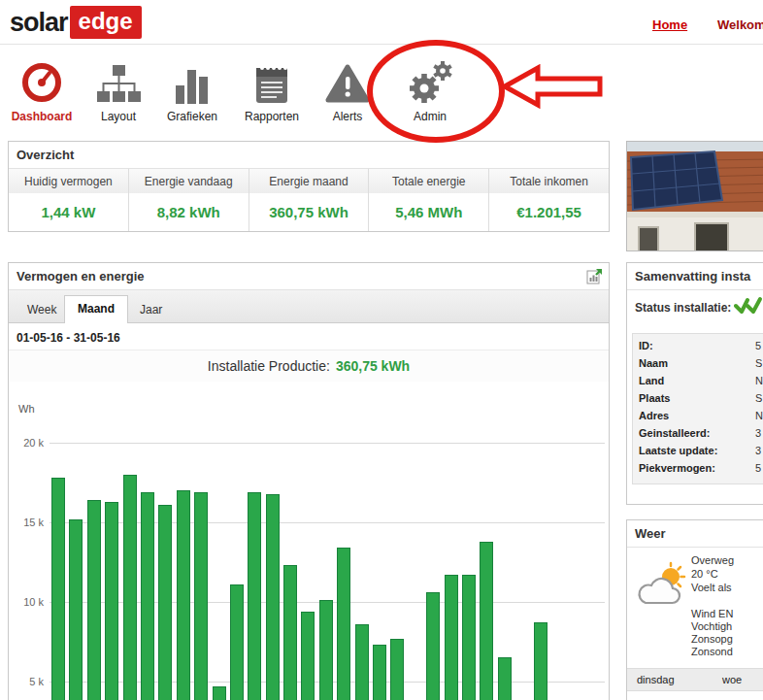 The height and width of the screenshot is (700, 763). Describe the element at coordinates (428, 200) in the screenshot. I see `metric-total-energy: Totale energie 5,46 MWh` at that location.